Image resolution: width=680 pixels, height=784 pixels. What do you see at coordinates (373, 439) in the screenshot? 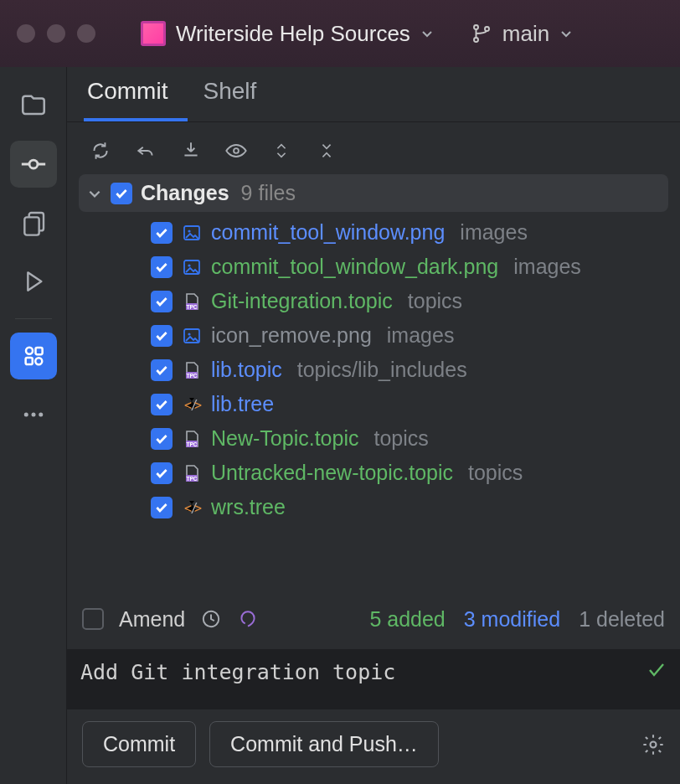
I see `file-row: TPCNew-Topic.topictopics` at bounding box center [373, 439].